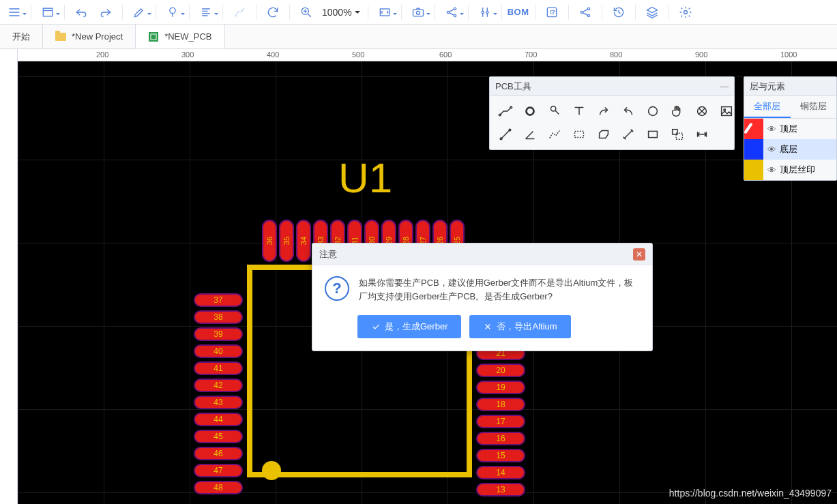 The width and height of the screenshot is (837, 504). I want to click on align-icon, so click(206, 12).